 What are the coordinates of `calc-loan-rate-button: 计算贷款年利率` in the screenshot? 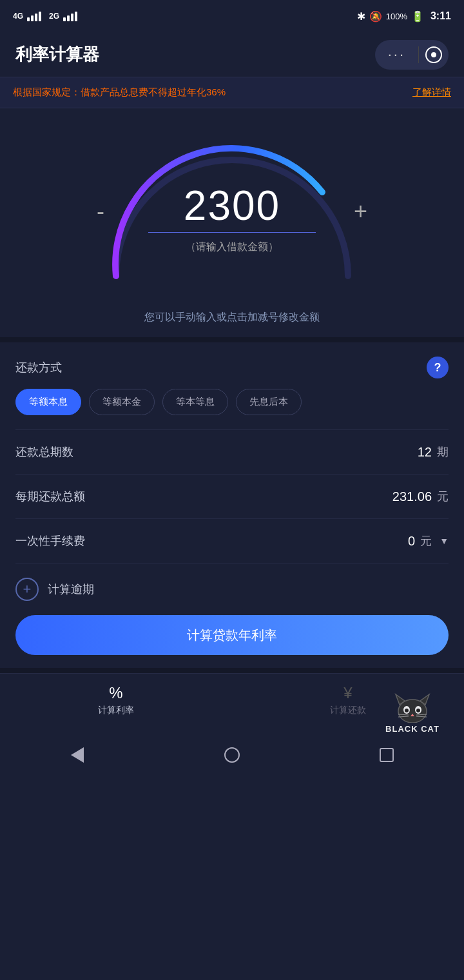 It's located at (232, 635).